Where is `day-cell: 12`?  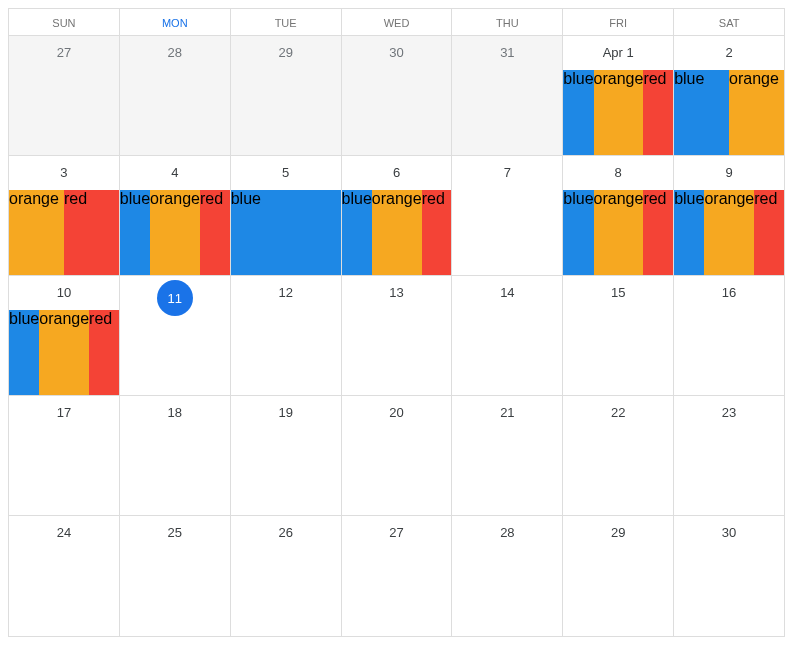 day-cell: 12 is located at coordinates (286, 336).